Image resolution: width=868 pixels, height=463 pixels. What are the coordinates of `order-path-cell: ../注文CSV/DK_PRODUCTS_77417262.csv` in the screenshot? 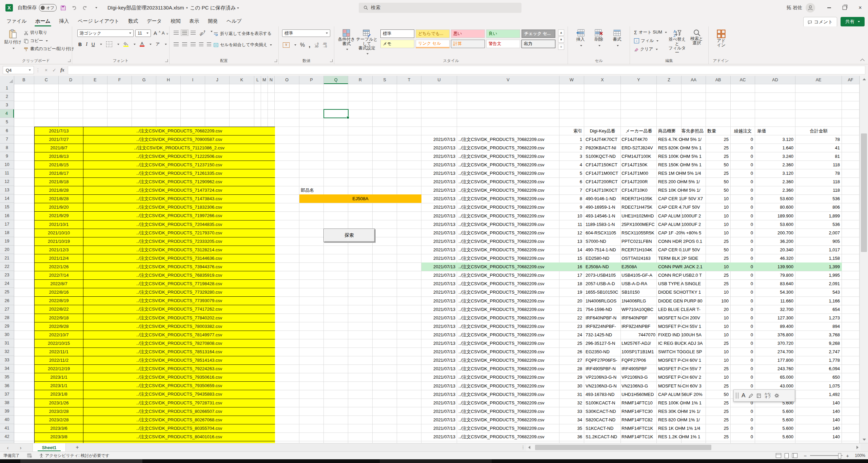 It's located at (179, 309).